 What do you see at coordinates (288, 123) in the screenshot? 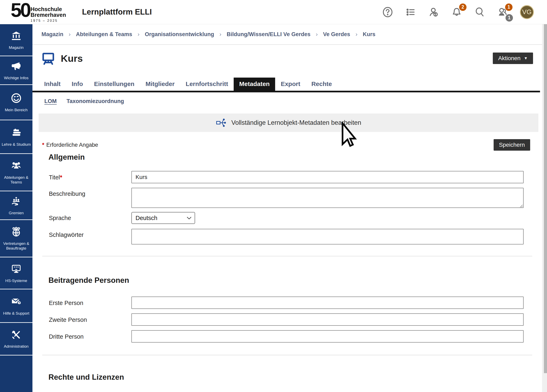
I see `edit-full-metadata-banner: Vollständige Lernobjekt-Metadaten bearbe…` at bounding box center [288, 123].